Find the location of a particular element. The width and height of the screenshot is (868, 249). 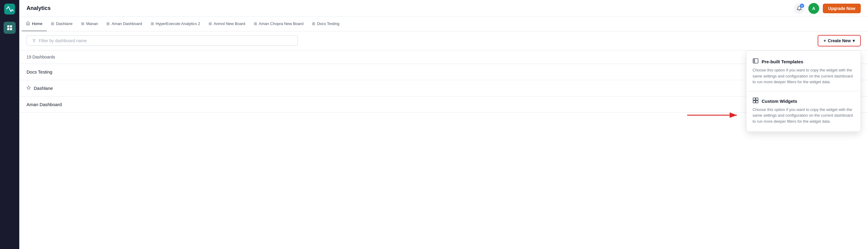

header-actions: 3 A Upgrade Now is located at coordinates (828, 8).